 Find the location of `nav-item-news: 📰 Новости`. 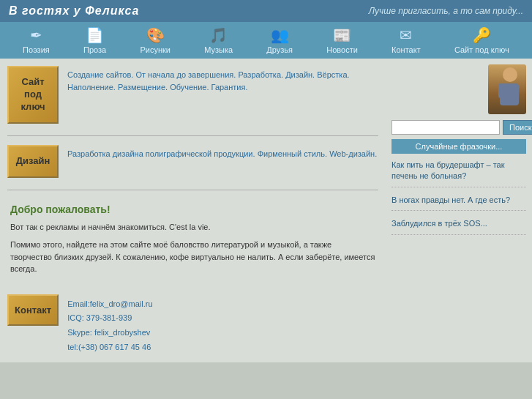

nav-item-news: 📰 Новости is located at coordinates (342, 40).